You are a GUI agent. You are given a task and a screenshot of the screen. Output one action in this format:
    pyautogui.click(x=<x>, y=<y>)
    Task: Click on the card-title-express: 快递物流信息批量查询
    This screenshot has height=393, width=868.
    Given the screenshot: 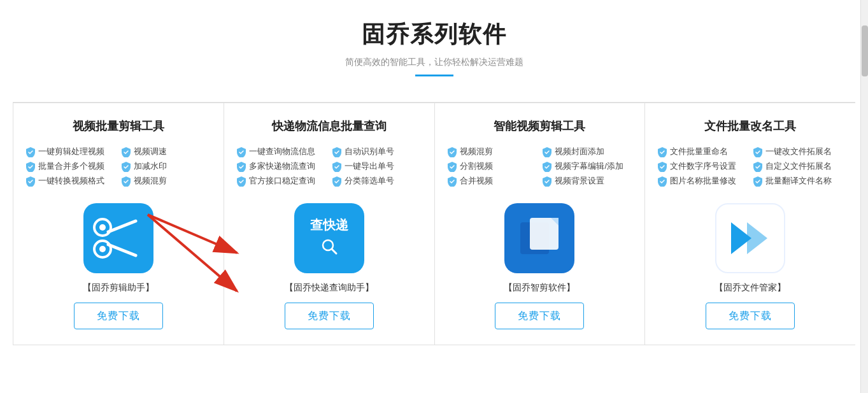 What is the action you would take?
    pyautogui.click(x=329, y=126)
    